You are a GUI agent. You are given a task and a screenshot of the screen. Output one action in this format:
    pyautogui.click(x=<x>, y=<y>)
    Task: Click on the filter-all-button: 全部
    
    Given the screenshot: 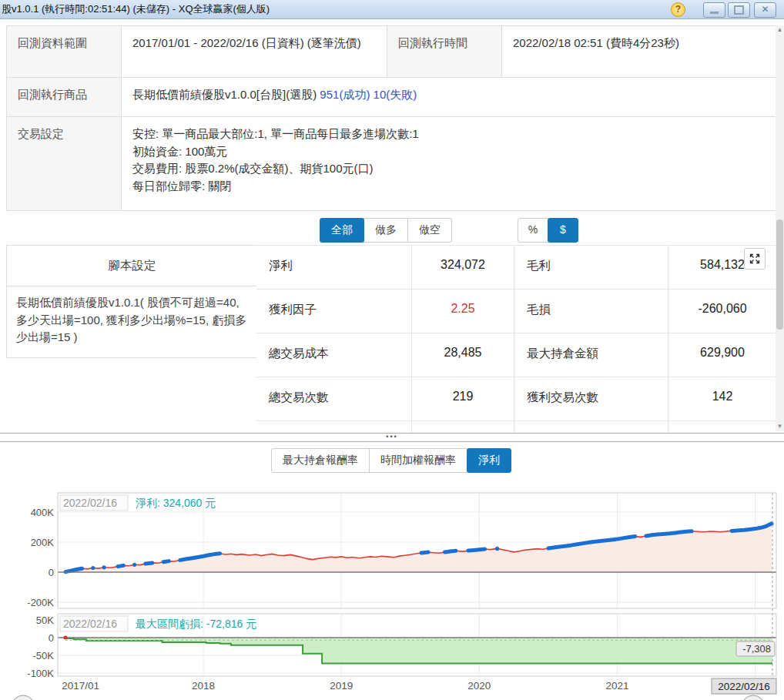 What is the action you would take?
    pyautogui.click(x=342, y=230)
    